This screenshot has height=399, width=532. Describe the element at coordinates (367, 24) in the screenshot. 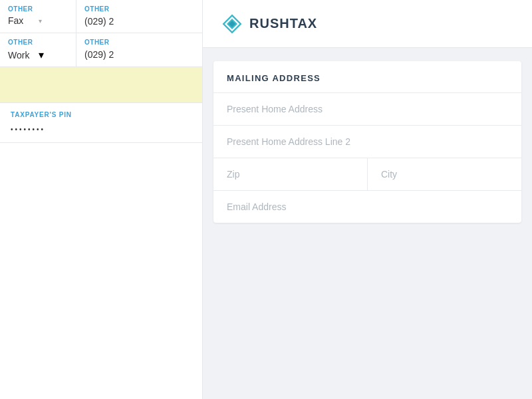

I see `header-bar: RUSHTAX` at that location.